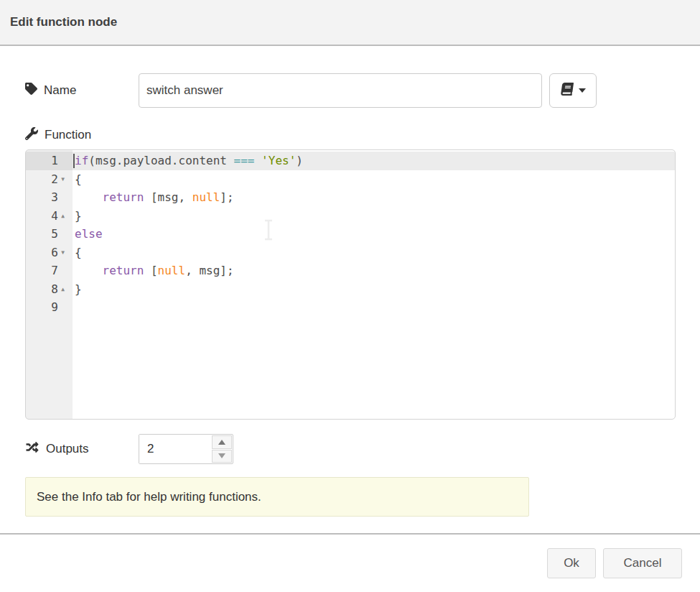  I want to click on token-text: ), so click(299, 161).